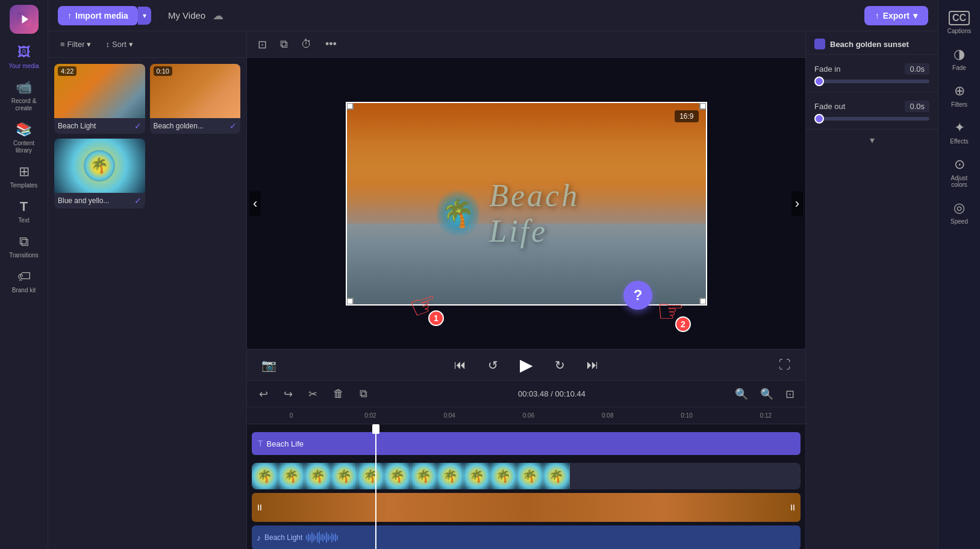  Describe the element at coordinates (872, 69) in the screenshot. I see `fade-in-row: Fade in 0.0s` at that location.